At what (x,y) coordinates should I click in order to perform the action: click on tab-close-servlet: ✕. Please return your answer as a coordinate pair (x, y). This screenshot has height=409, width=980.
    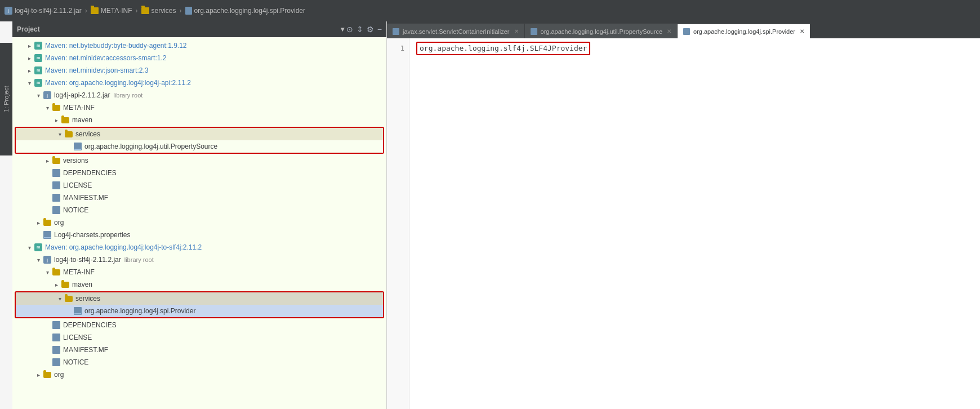
    Looking at the image, I should click on (516, 32).